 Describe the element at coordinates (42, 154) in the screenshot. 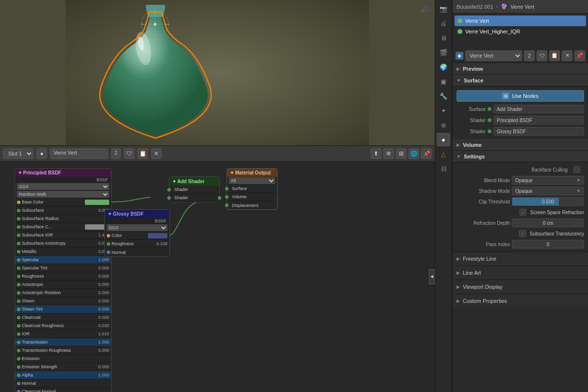

I see `node-type-icon: ●` at that location.